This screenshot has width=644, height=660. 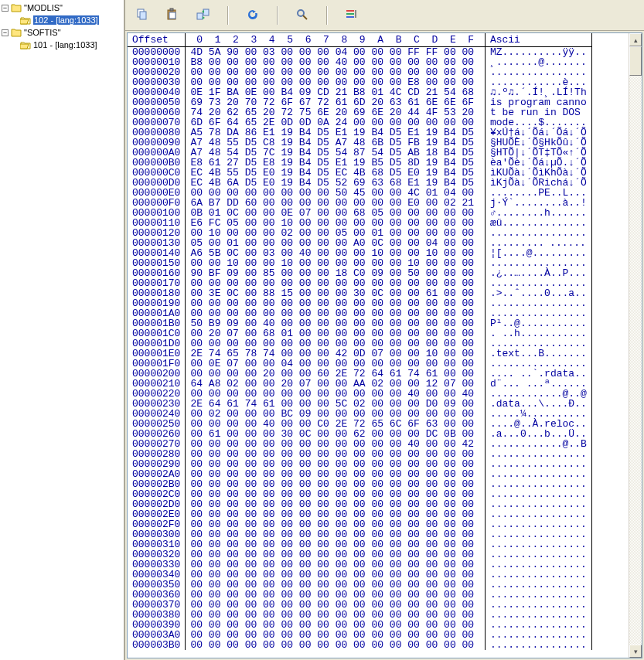 I want to click on paste-icon, so click(x=172, y=15).